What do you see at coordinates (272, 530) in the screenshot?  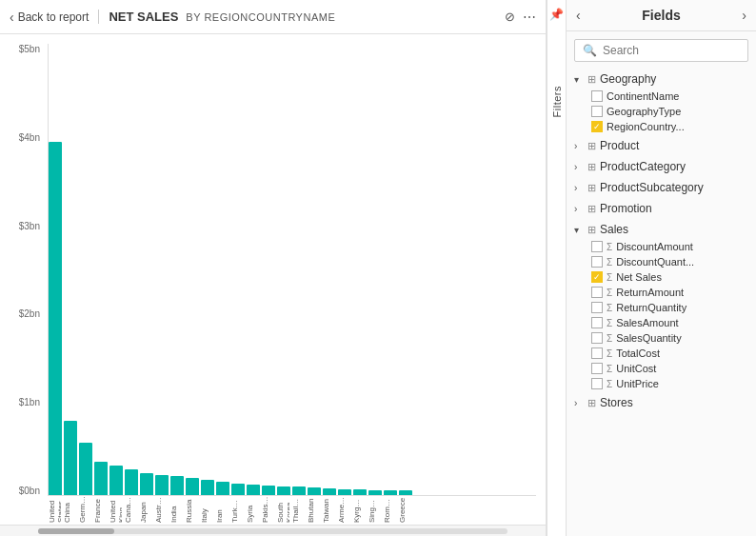 I see `scrollbar-area` at bounding box center [272, 530].